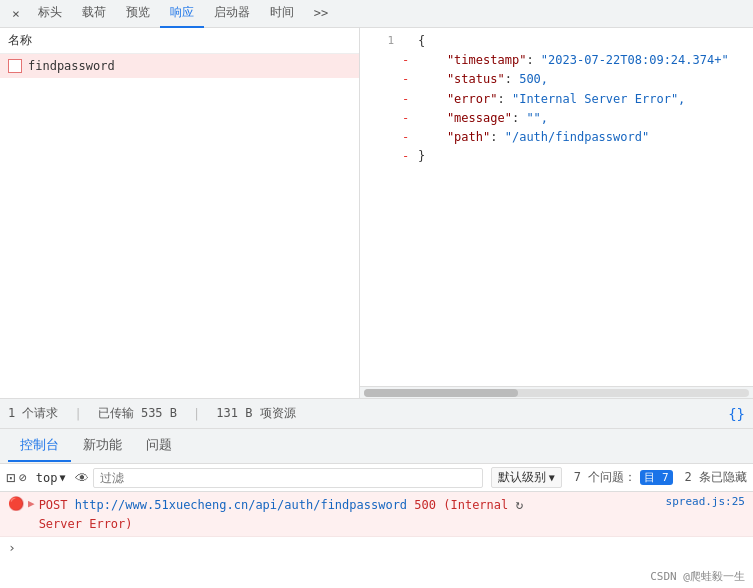 The height and width of the screenshot is (588, 753). What do you see at coordinates (32, 504) in the screenshot?
I see `expand-triangle-icon: ▶` at bounding box center [32, 504].